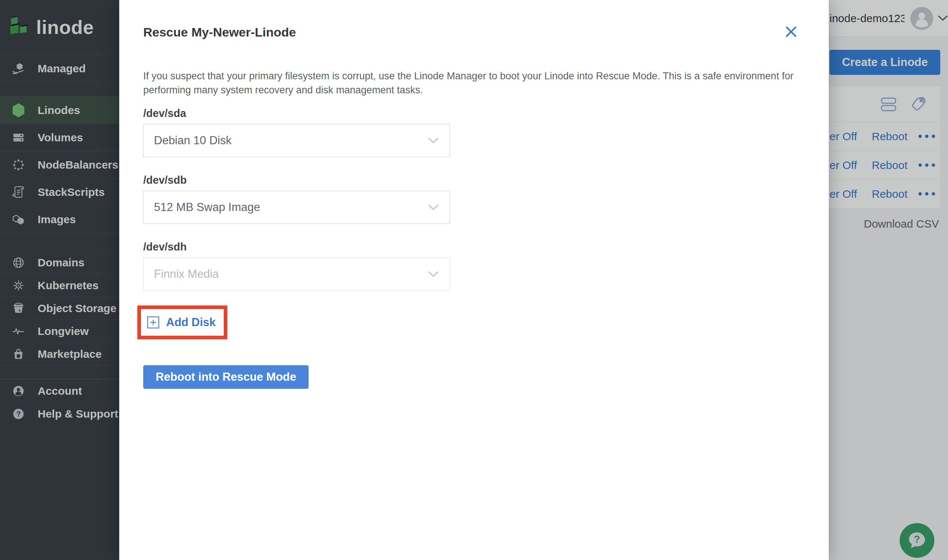 This screenshot has width=948, height=560. I want to click on dev-sdh-select: Finnix Media, so click(297, 274).